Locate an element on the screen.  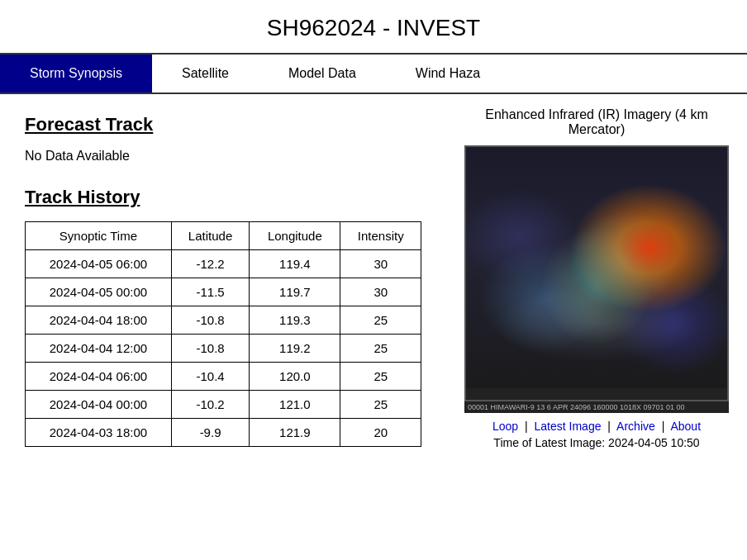
cell-time: 2024-04-05 00:00 is located at coordinates (99, 292).